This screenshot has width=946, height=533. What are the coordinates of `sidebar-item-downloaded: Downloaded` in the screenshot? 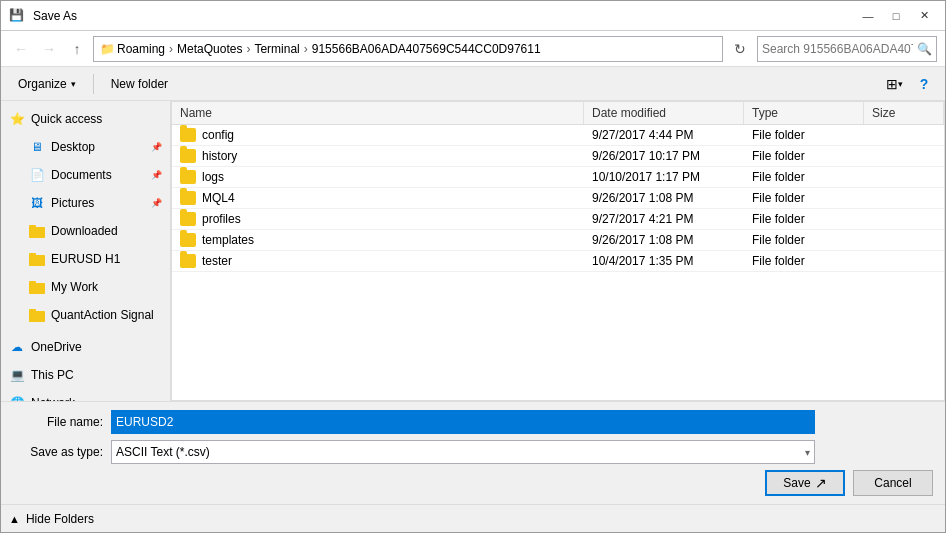 It's located at (86, 231).